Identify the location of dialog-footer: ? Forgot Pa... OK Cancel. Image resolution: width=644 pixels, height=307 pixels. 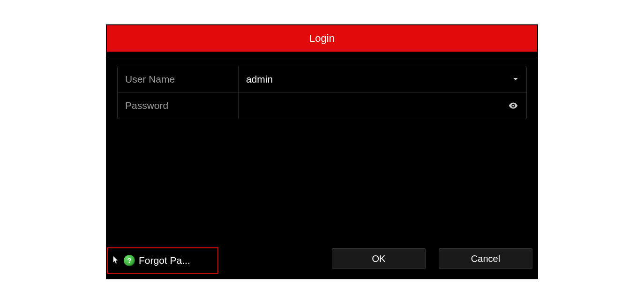
(322, 261).